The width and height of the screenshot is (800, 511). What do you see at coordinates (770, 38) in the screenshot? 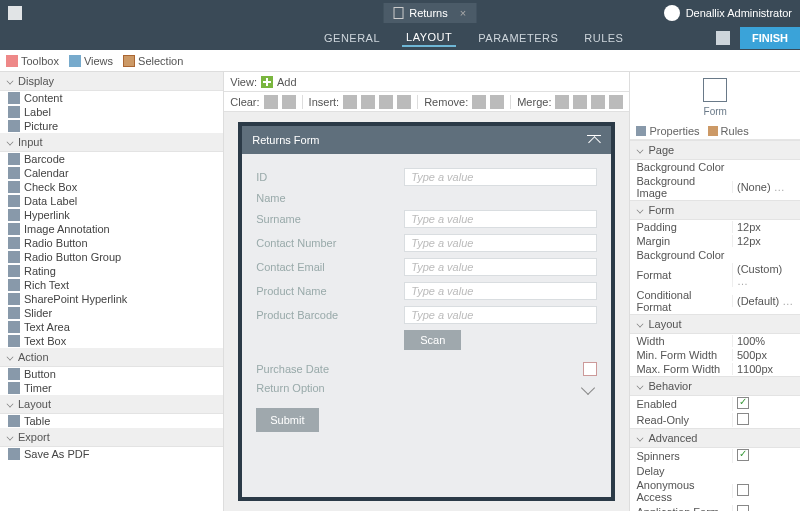
I see `finish-button: FINISH` at bounding box center [770, 38].